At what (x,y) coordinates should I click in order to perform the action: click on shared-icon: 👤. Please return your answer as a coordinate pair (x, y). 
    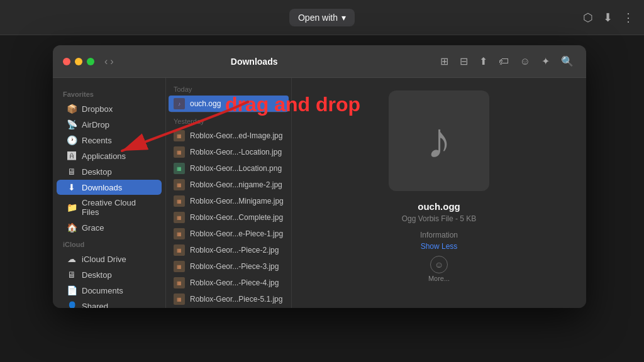
    Looking at the image, I should click on (72, 304).